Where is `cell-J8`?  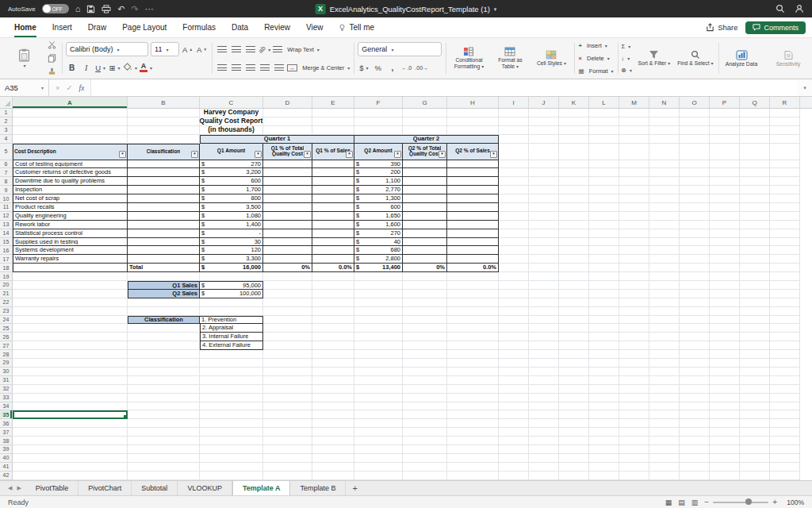 cell-J8 is located at coordinates (544, 181).